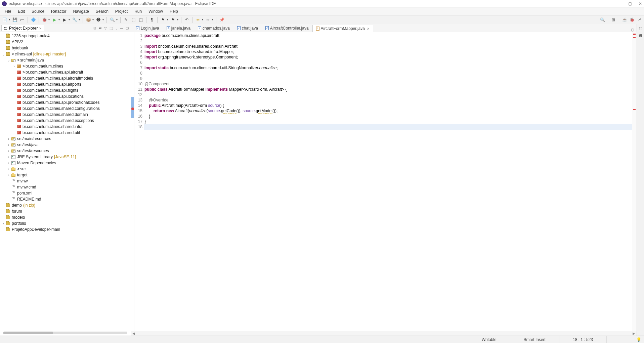 This screenshot has height=343, width=644. Describe the element at coordinates (65, 133) in the screenshot. I see `tree-item: br.com.caelum.clines.shared.util` at that location.